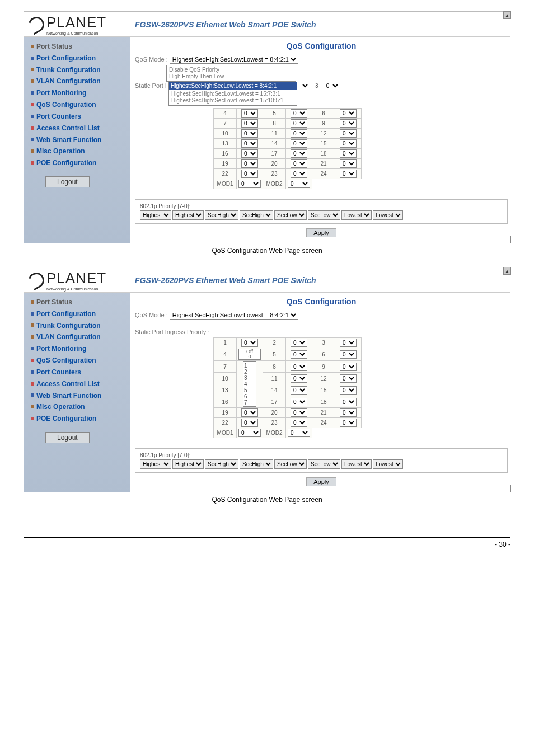 Image resolution: width=534 pixels, height=756 pixels. What do you see at coordinates (67, 182) in the screenshot?
I see `logout-button: Logout` at bounding box center [67, 182].